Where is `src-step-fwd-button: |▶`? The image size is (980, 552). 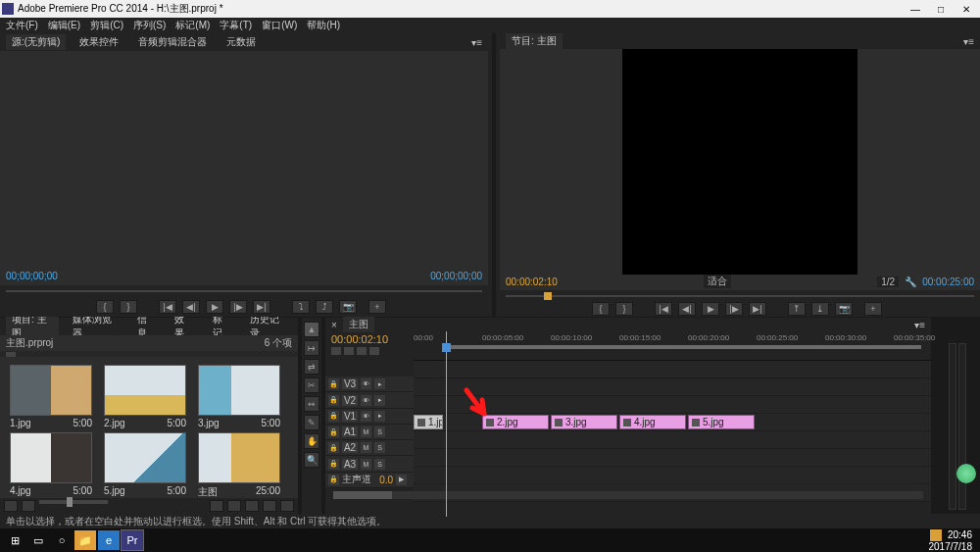
src-step-fwd-button: |▶ is located at coordinates (238, 307).